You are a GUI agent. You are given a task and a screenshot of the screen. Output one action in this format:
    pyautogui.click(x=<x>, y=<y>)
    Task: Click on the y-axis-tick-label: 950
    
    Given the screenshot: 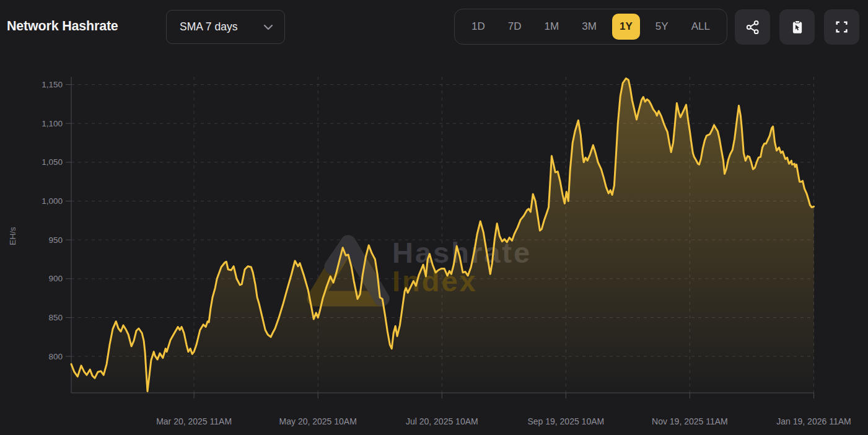 What is the action you would take?
    pyautogui.click(x=56, y=240)
    